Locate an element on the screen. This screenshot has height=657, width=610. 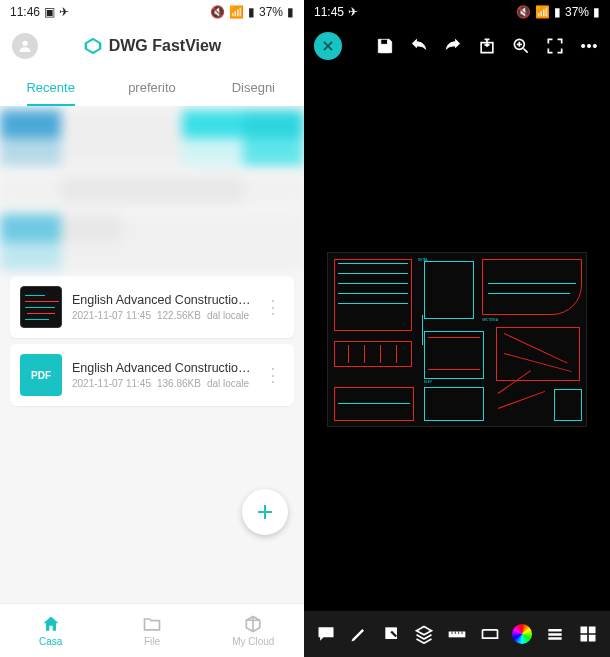
cad-drawing: DETAIL SECTION A ELEV is located at coordinates (457, 340).